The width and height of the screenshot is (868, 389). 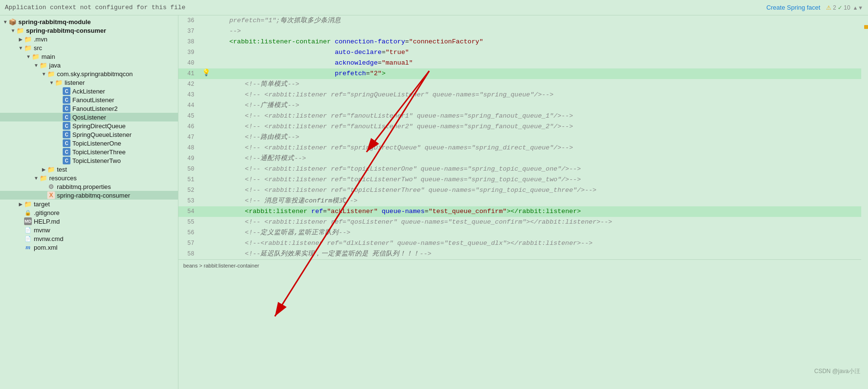 What do you see at coordinates (89, 126) in the screenshot?
I see `sidebar-item-springdirectqueue: C SpringDirectQueue` at bounding box center [89, 126].